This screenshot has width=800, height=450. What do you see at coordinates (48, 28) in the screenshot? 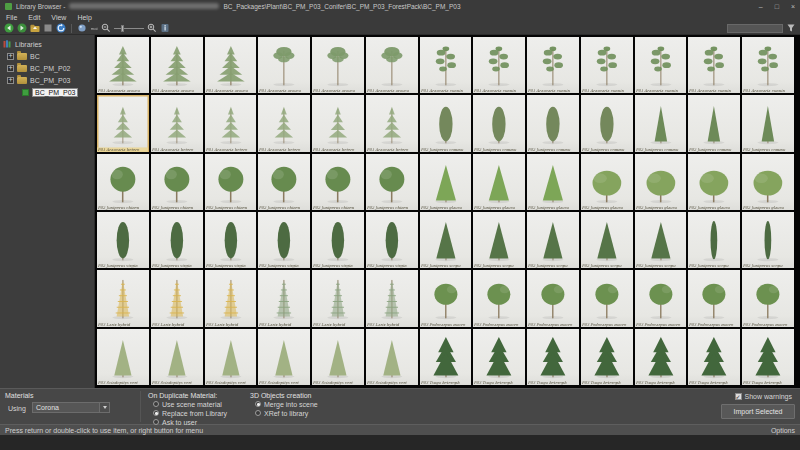
I see `stop-icon` at bounding box center [48, 28].